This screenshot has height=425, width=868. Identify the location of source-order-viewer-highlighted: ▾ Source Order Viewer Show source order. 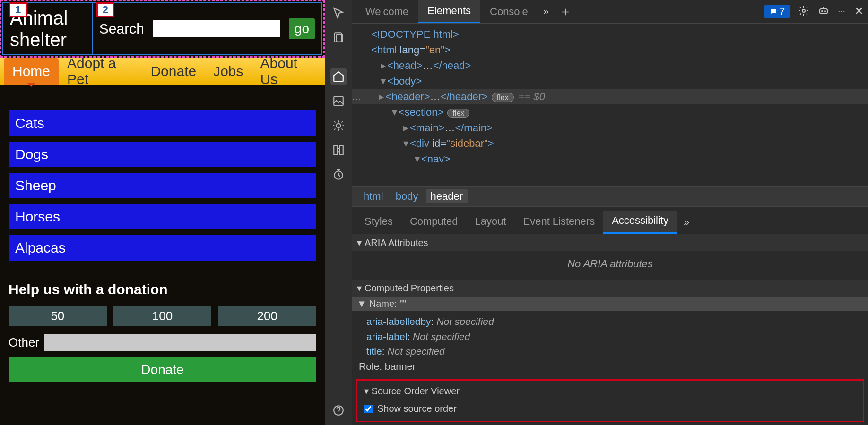
(610, 400).